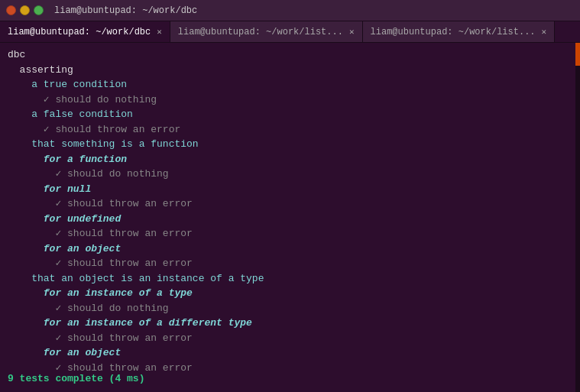  What do you see at coordinates (267, 32) in the screenshot?
I see `tab-1: liam@ubuntupad: ~/work/list... ✕` at bounding box center [267, 32].